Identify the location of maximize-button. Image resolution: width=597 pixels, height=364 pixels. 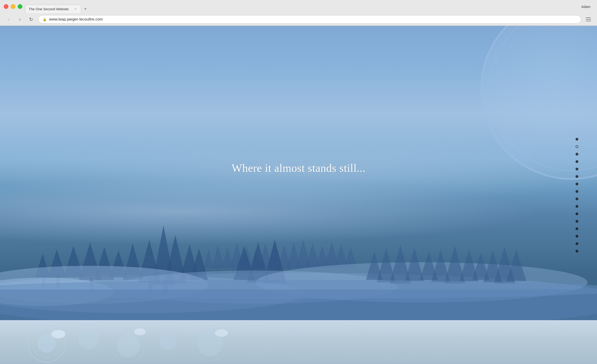
(20, 7).